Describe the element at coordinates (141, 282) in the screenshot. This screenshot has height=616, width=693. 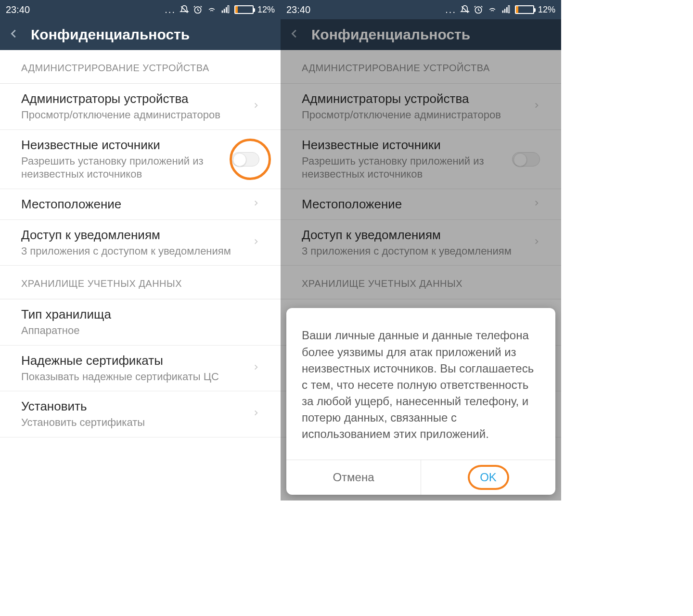
I see `section-header-storage: ХРАНИЛИЩЕ УЧЕТНЫХ ДАННЫХ` at that location.